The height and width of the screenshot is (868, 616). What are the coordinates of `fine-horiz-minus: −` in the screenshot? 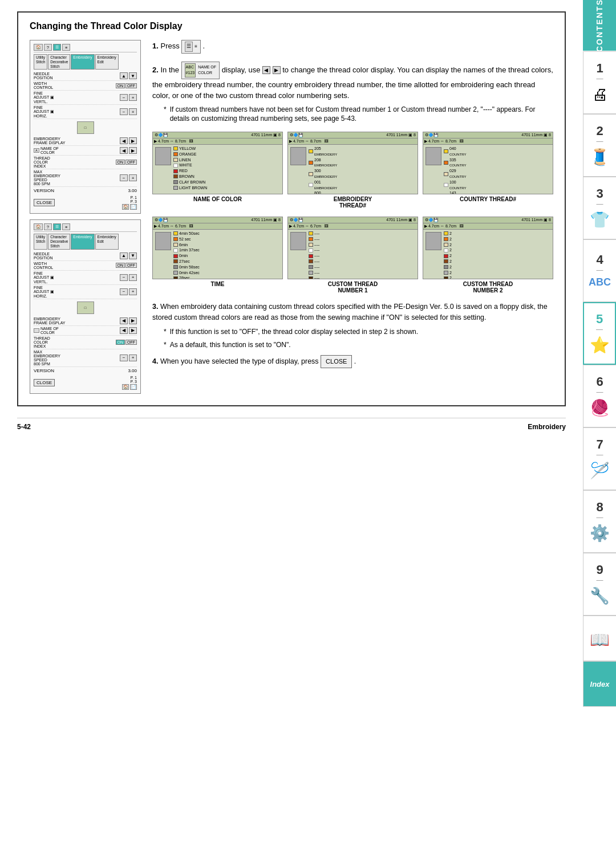 It's located at (124, 112).